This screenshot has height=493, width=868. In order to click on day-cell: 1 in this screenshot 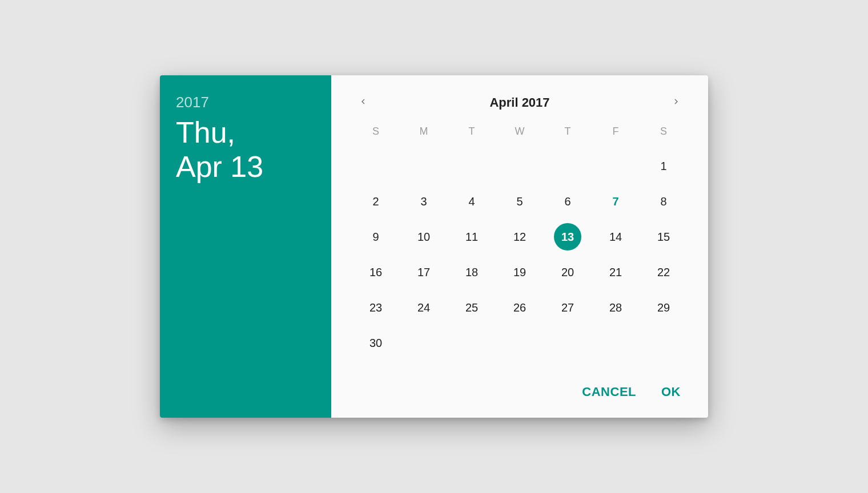, I will do `click(664, 166)`.